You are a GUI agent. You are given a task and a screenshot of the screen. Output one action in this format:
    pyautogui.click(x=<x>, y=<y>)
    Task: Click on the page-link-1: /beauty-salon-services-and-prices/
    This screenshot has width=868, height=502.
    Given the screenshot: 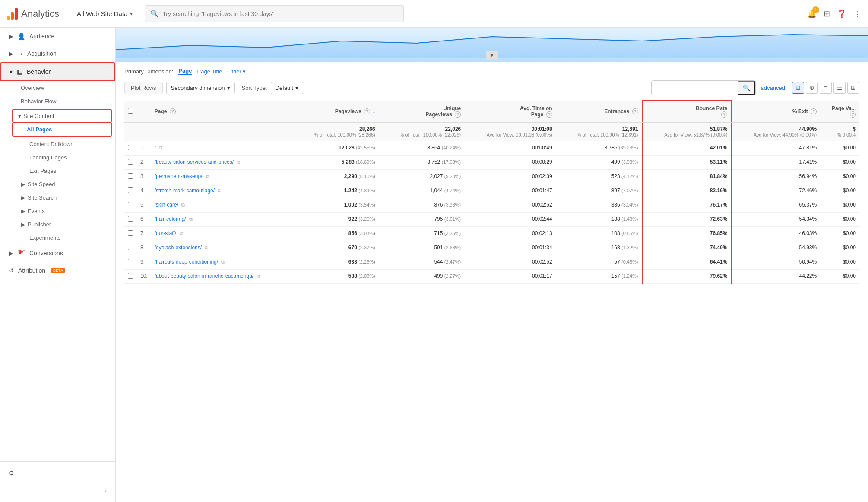 What is the action you would take?
    pyautogui.click(x=194, y=162)
    